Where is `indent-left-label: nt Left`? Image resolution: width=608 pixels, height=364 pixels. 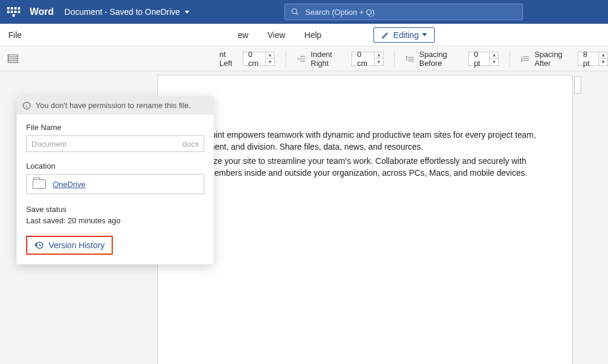 indent-left-label: nt Left is located at coordinates (229, 59).